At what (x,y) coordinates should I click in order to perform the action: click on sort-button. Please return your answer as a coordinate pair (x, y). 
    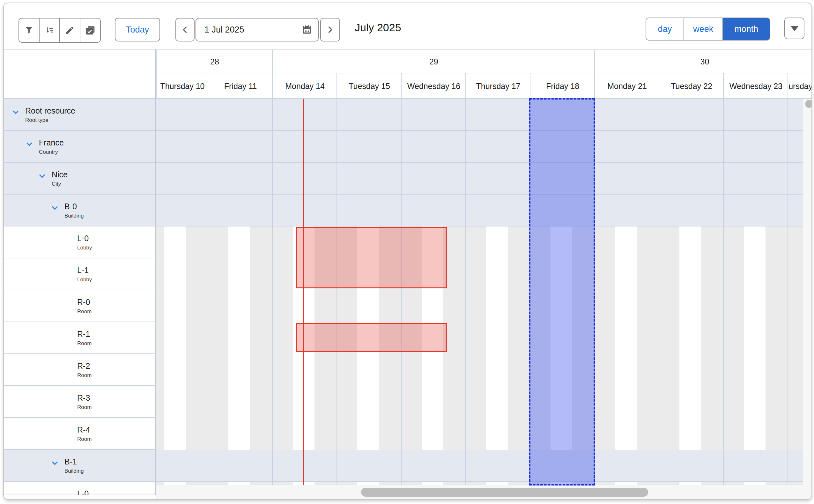
    Looking at the image, I should click on (50, 30).